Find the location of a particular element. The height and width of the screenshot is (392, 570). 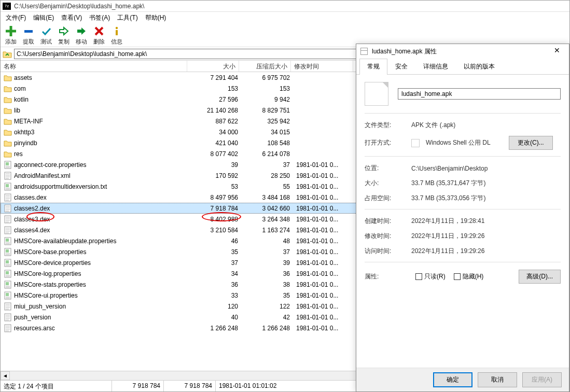

file-name: miui_push_version is located at coordinates (102, 306).